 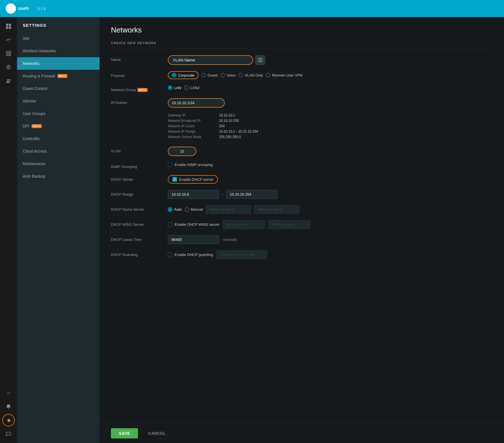 What do you see at coordinates (183, 75) in the screenshot?
I see `purpose-corporate-wrapper: Corporate` at bounding box center [183, 75].